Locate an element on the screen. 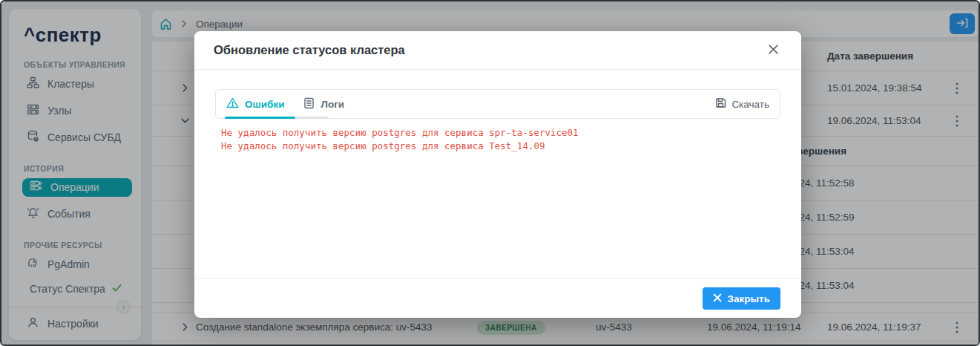 The width and height of the screenshot is (980, 346). warning-icon is located at coordinates (233, 104).